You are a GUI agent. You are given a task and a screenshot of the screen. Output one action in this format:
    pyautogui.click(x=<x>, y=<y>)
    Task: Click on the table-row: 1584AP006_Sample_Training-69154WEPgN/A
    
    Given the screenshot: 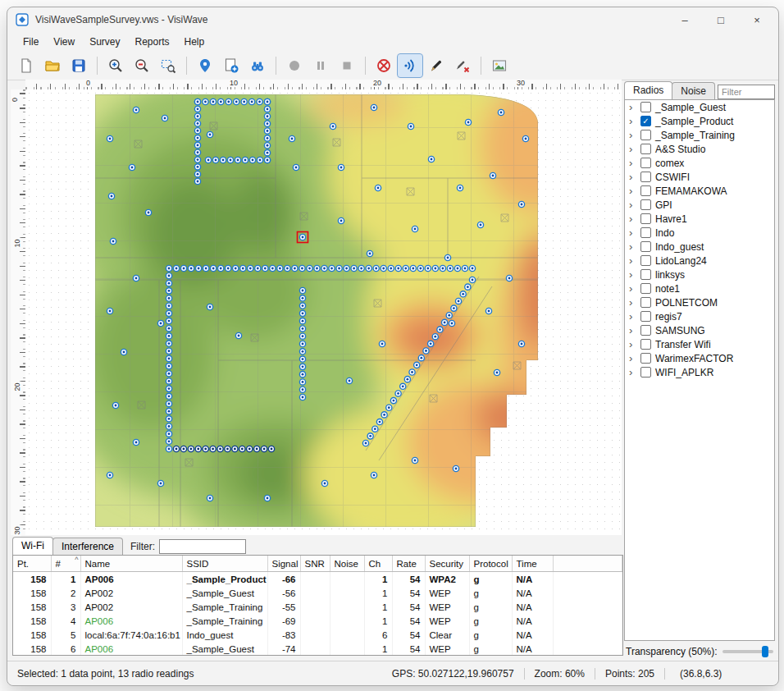 What is the action you would take?
    pyautogui.click(x=318, y=620)
    